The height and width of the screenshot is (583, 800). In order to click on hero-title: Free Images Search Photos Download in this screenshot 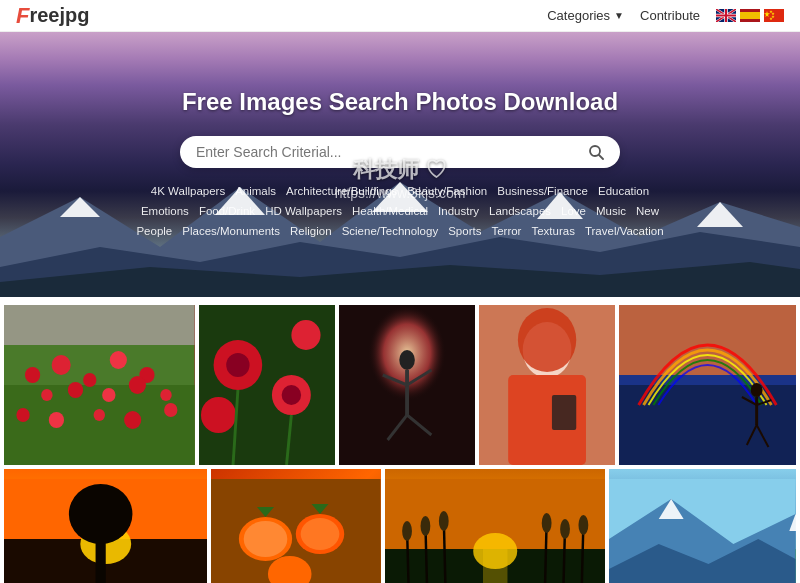, I will do `click(400, 102)`.